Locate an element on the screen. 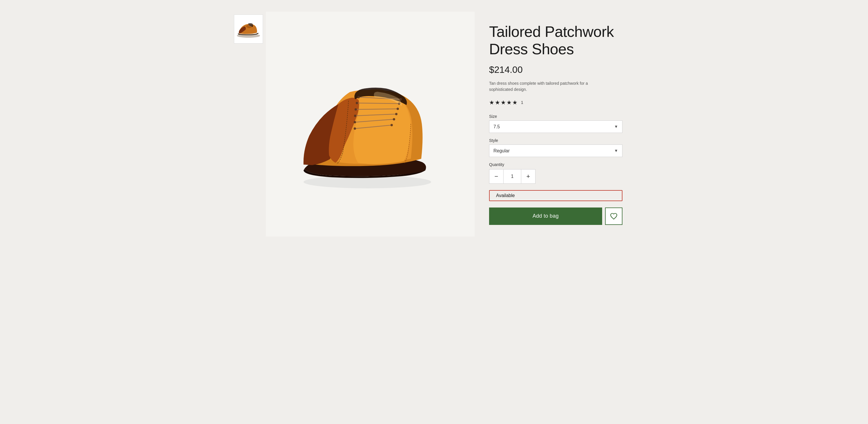 The height and width of the screenshot is (424, 868). thumbnail-column is located at coordinates (249, 124).